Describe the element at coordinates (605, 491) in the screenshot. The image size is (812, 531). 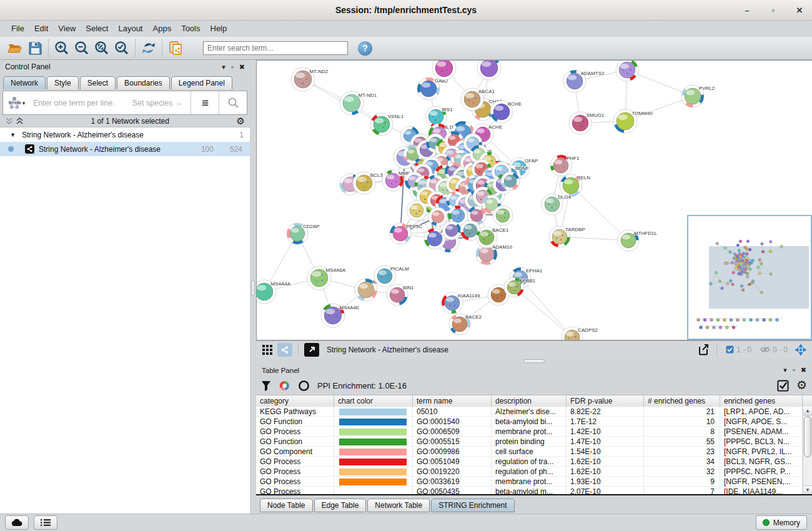
I see `cell-fdr-p-value: 2.07E-10` at that location.